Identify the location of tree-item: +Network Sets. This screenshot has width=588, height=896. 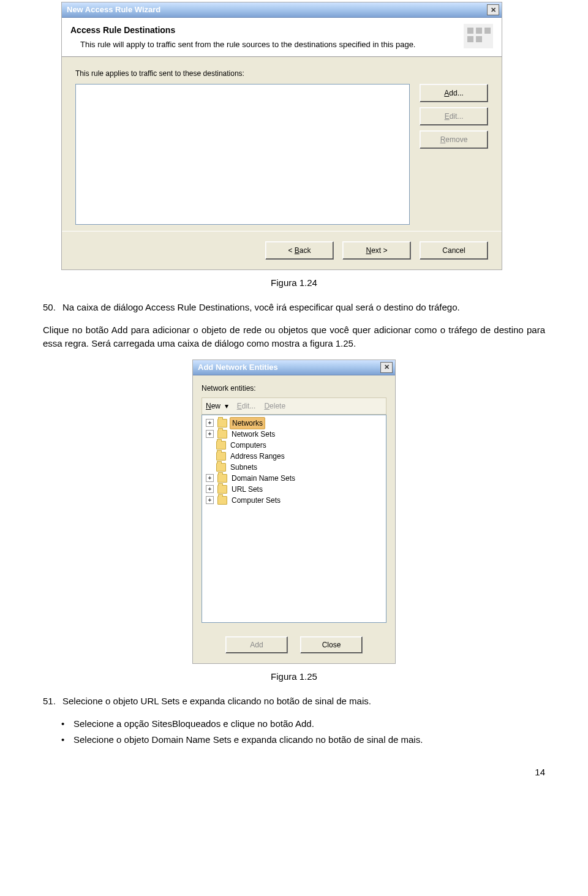
(294, 434).